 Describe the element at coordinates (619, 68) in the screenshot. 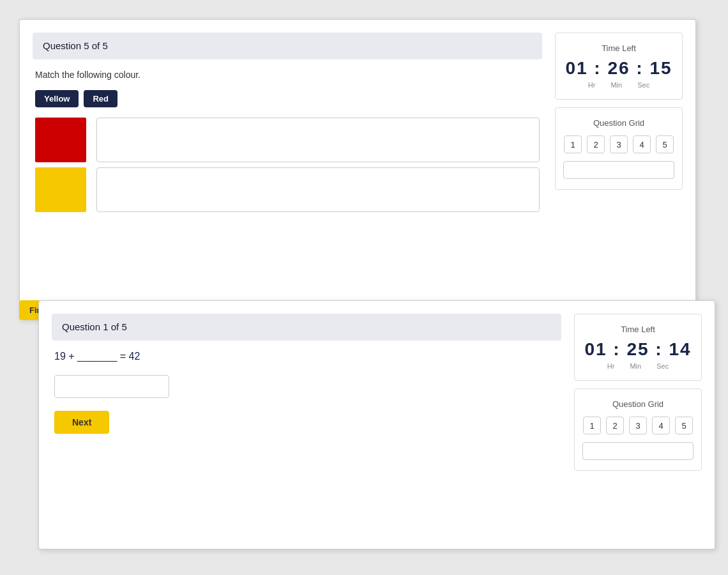

I see `back-timer-display: 01 : 26 : 15` at that location.